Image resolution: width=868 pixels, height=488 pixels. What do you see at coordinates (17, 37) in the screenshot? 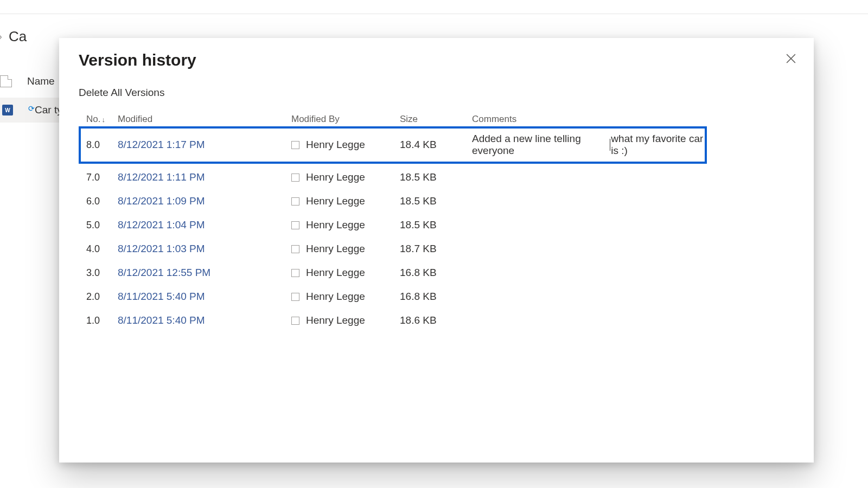
I see `breadcrumb-segment: Ca` at bounding box center [17, 37].